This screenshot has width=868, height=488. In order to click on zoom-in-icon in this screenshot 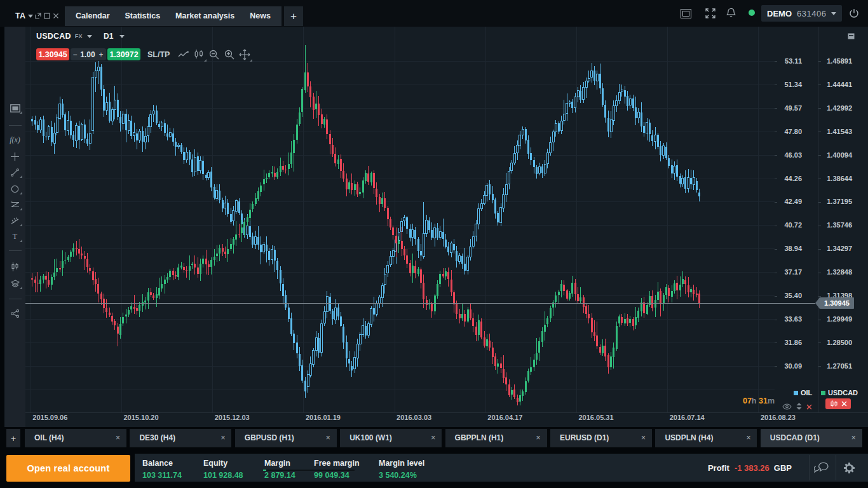, I will do `click(229, 55)`.